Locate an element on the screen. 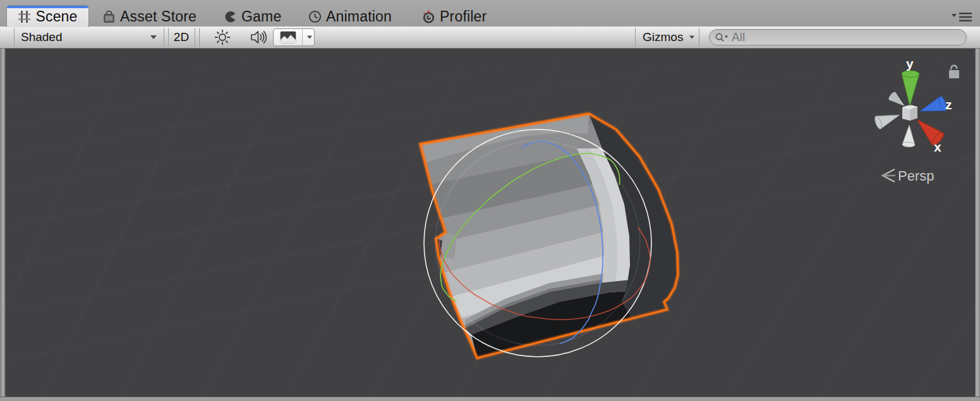 This screenshot has height=401, width=980. tab-asset-store: Asset Store is located at coordinates (149, 16).